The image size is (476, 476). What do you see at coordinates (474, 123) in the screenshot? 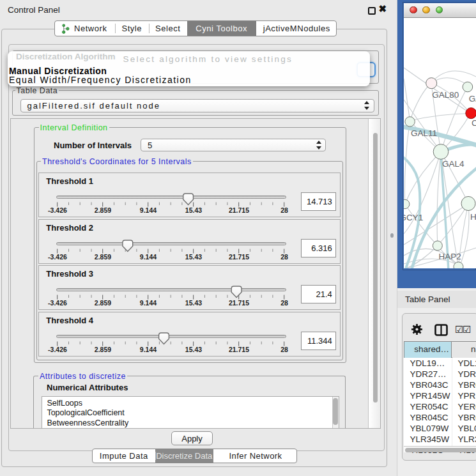
I see `svg-text: C` at bounding box center [474, 123].